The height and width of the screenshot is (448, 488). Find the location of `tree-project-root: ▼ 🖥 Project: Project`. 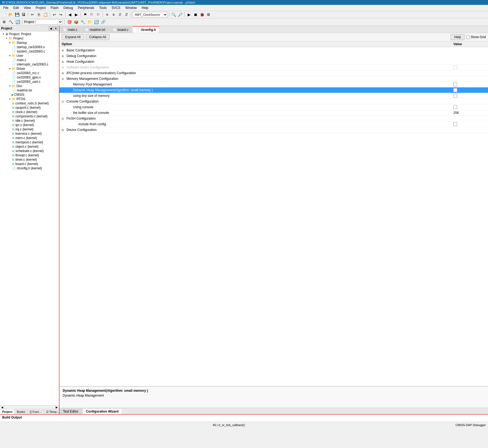

tree-project-root: ▼ 🖥 Project: Project is located at coordinates (29, 34).